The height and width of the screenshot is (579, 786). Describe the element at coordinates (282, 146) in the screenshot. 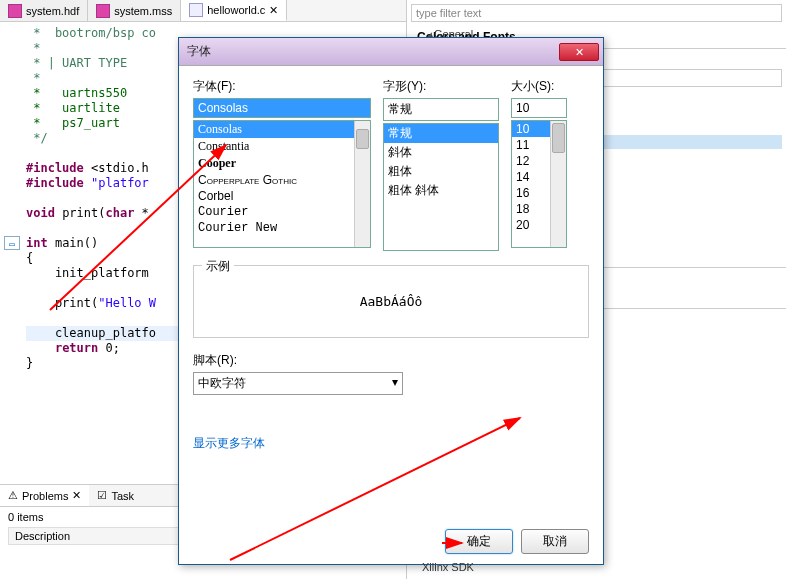

I see `list-item: Constantia` at that location.